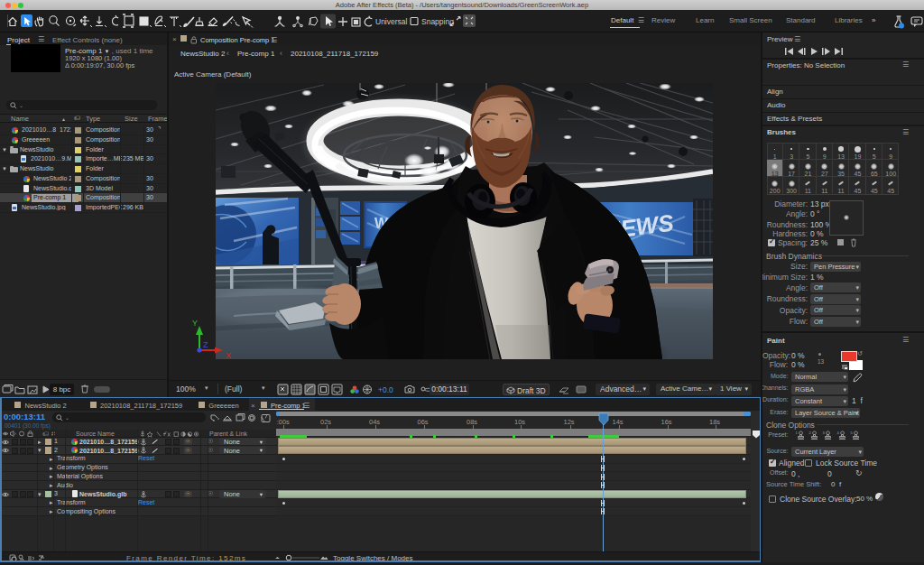 Image resolution: width=924 pixels, height=565 pixels. Describe the element at coordinates (438, 22) in the screenshot. I see `svg-text: Snapping` at that location.